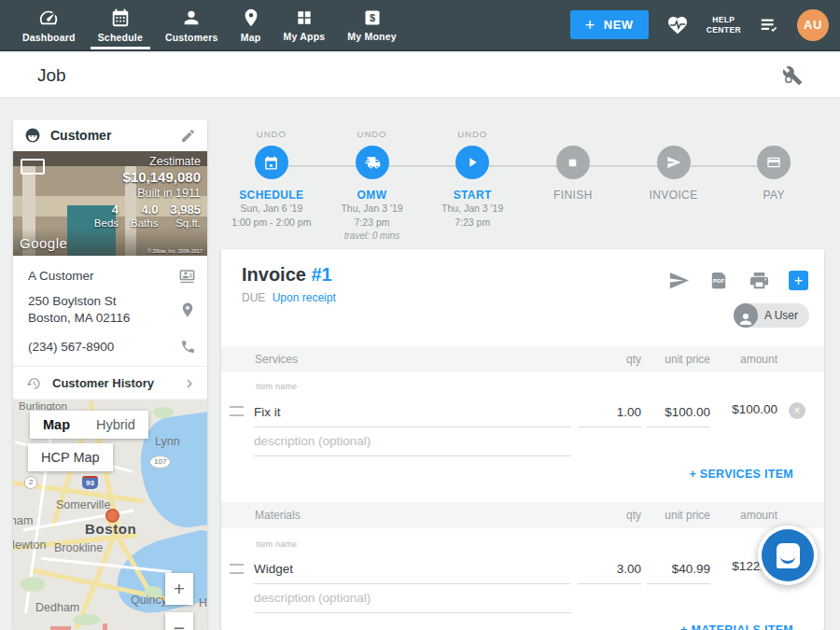 The height and width of the screenshot is (630, 840). Describe the element at coordinates (272, 162) in the screenshot. I see `schedule-step-button` at that location.